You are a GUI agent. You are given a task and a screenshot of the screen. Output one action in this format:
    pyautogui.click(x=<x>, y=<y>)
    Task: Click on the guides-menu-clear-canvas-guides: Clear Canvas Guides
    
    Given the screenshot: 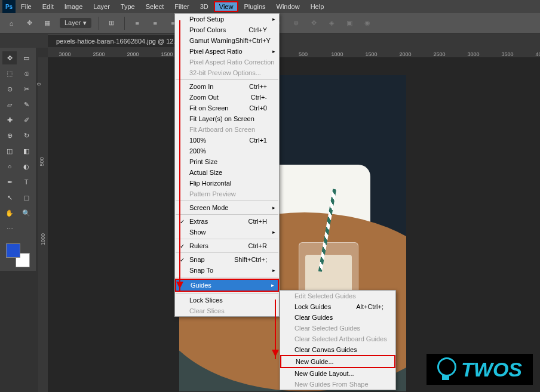 What is the action you would take?
    pyautogui.click(x=338, y=350)
    